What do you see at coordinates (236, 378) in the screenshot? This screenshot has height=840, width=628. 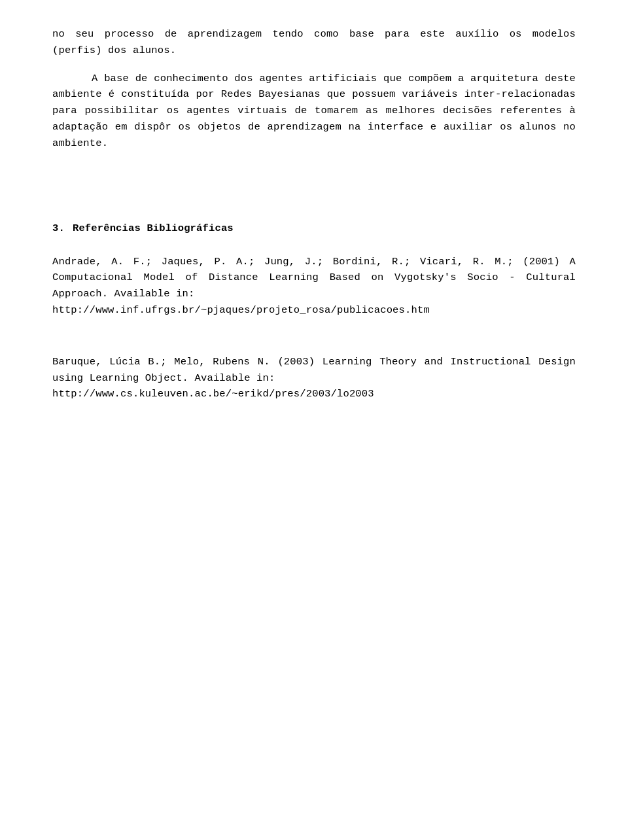 I see `ref2-available: Available in:` at bounding box center [236, 378].